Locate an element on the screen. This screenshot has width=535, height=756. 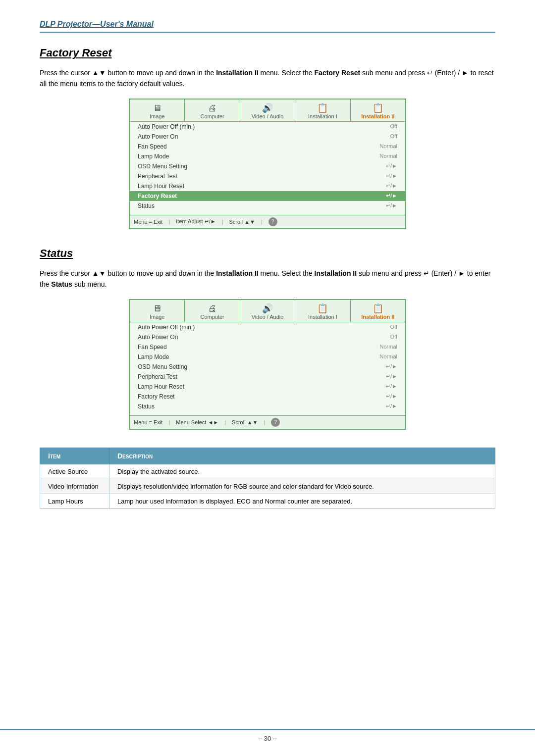
footer-icon-status: ? is located at coordinates (275, 422).